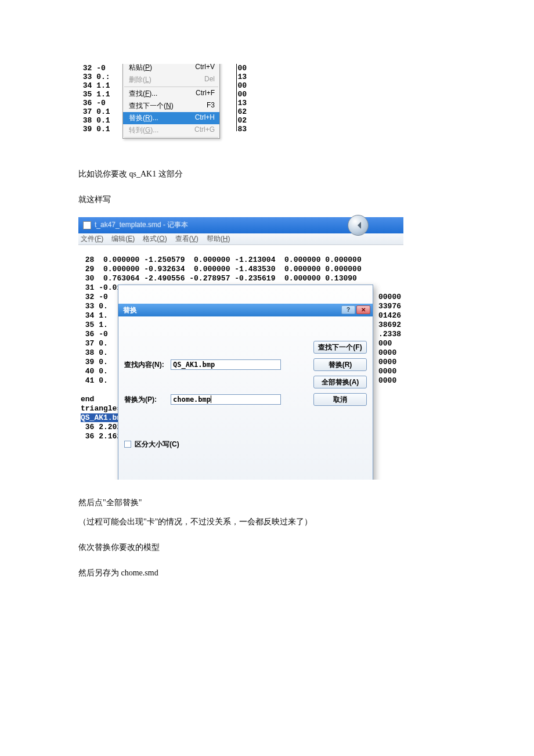 This screenshot has width=534, height=756. What do you see at coordinates (390, 339) in the screenshot?
I see `code-lines-right: 00000 33976 01426 38692 .2338 000 0000 0…` at bounding box center [390, 339].